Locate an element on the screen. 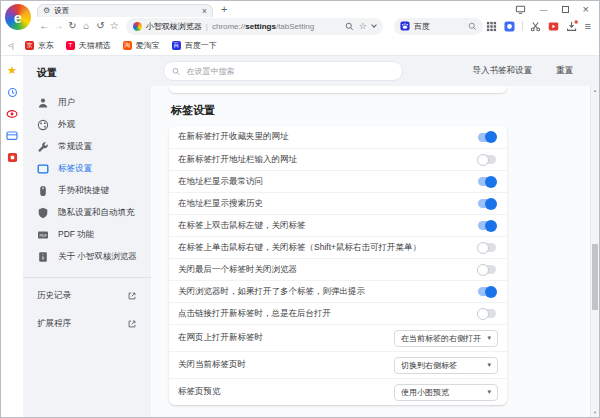 The image size is (600, 418). scroll-up-icon: ▲ is located at coordinates (595, 90).